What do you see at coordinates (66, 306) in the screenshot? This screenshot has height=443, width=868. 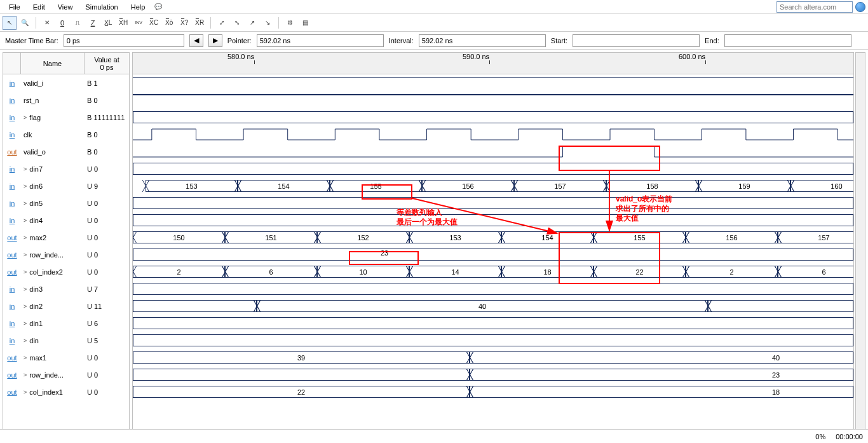 I see `signal-row: in >din2 U 11` at bounding box center [66, 306].